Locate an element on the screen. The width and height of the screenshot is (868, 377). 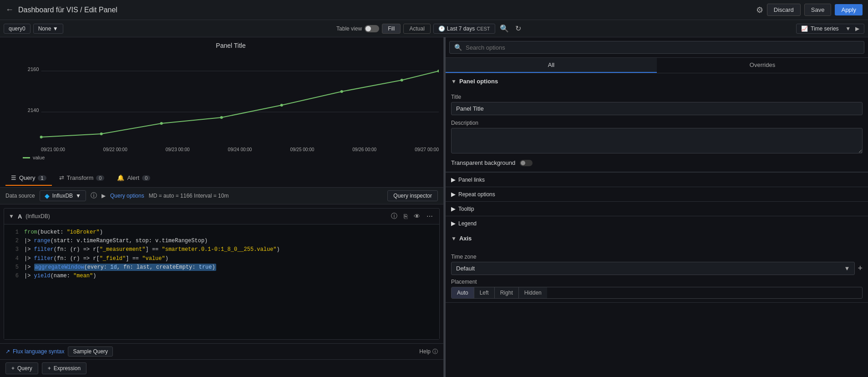
influxdb-icon: ◆ is located at coordinates (47, 196).